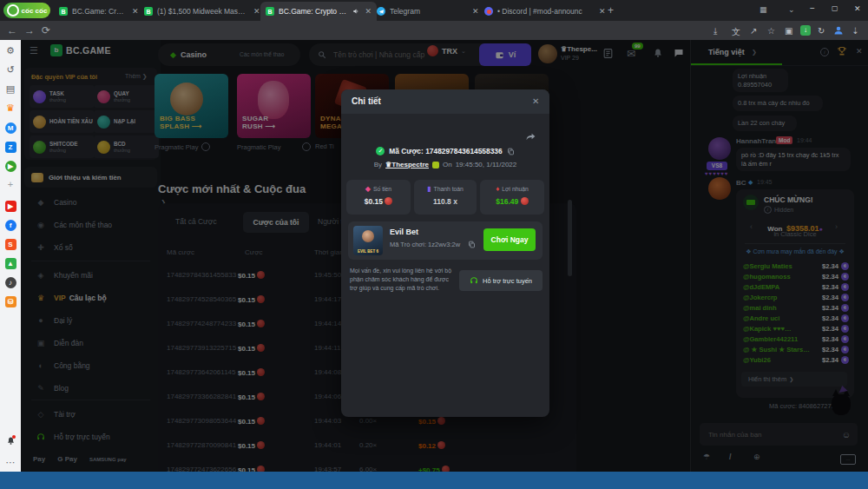  Describe the element at coordinates (545, 11) in the screenshot. I see `tab-discord: • Discord | #mod-announc ✕` at that location.